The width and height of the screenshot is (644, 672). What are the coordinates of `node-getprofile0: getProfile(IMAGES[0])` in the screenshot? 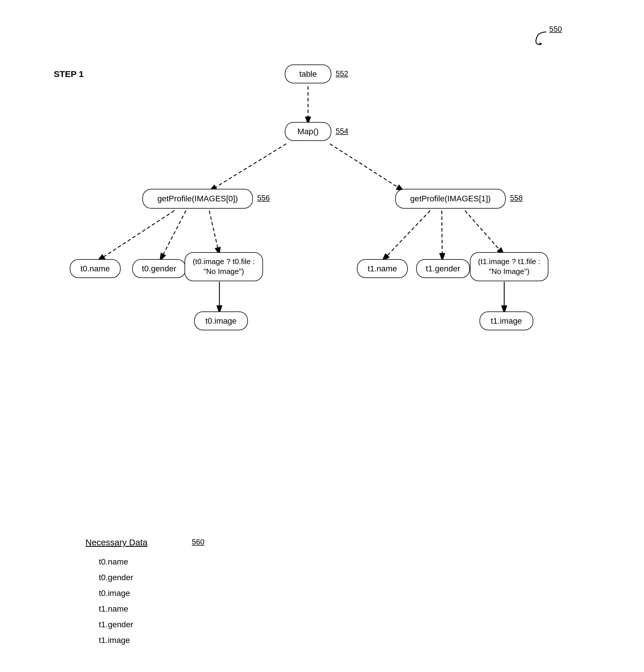 It's located at (198, 199).